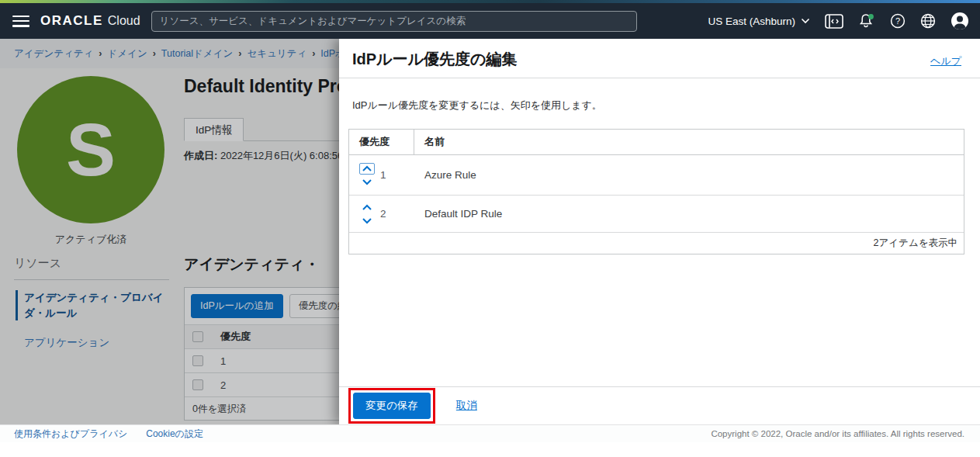 This screenshot has height=457, width=980. I want to click on drawer-description: IdPルール優先度を変更するには、矢印を使用します。, so click(658, 106).